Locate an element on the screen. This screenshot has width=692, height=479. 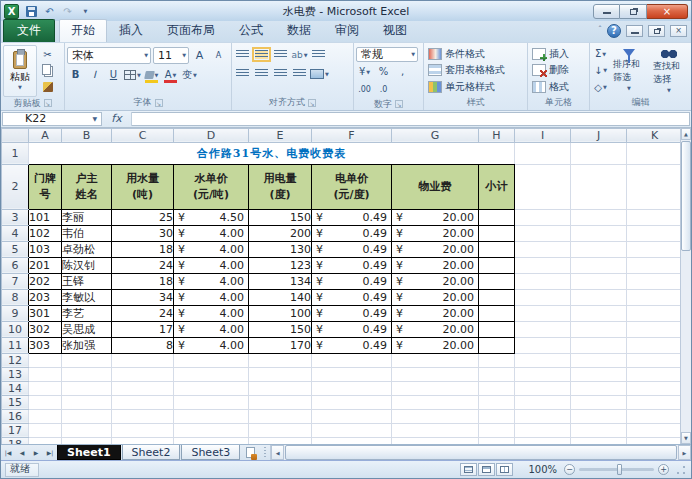
page-break-preview-button is located at coordinates (504, 470).